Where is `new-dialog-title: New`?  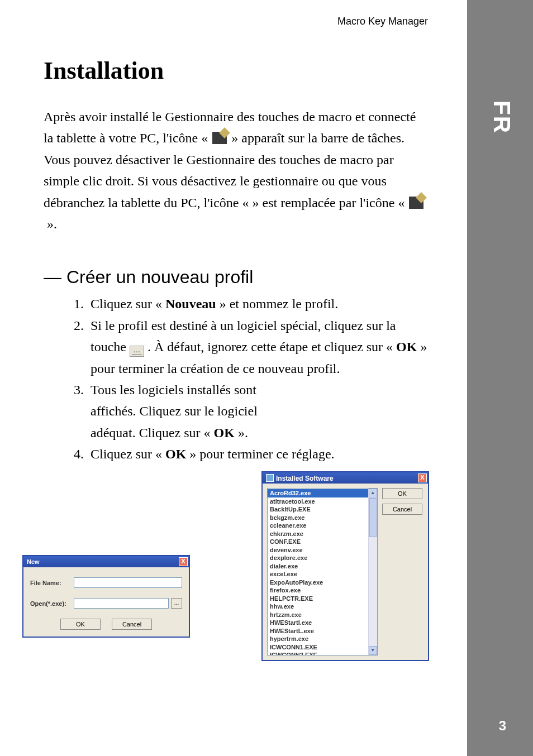 new-dialog-title: New is located at coordinates (34, 562).